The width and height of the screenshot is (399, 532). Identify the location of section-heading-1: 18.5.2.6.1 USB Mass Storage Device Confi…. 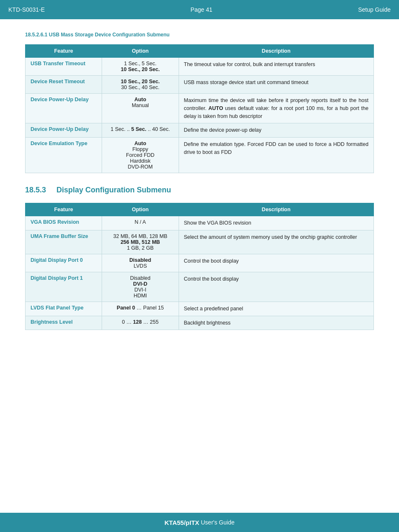
(200, 35).